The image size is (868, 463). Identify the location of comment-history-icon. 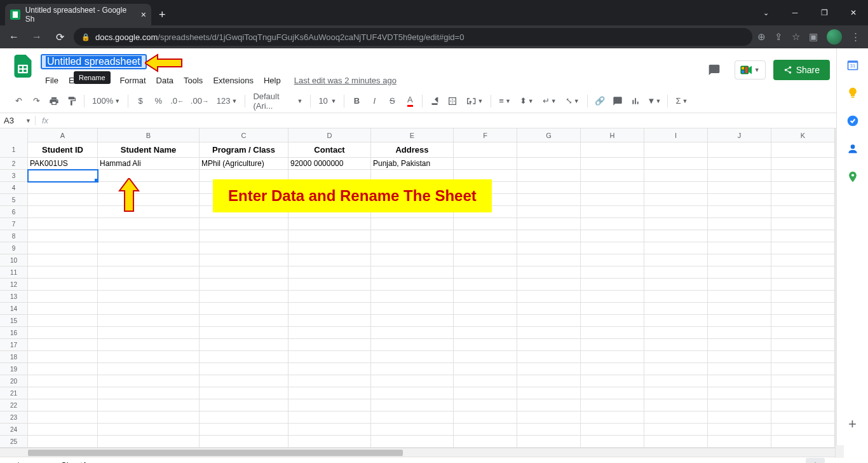
(714, 70).